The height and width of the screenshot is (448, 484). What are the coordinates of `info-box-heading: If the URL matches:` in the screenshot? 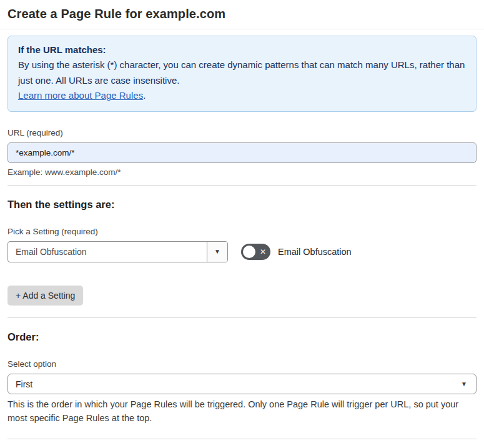 It's located at (242, 50).